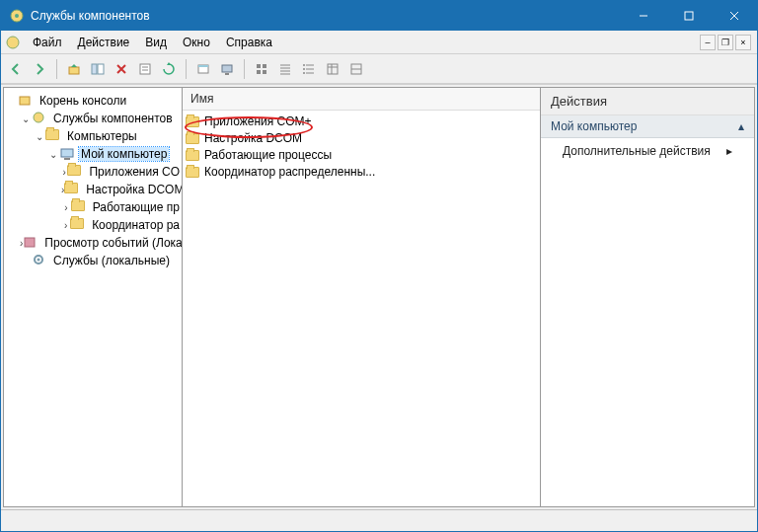 This screenshot has width=758, height=532. Describe the element at coordinates (105, 42) in the screenshot. I see `menu-action: Действие` at that location.